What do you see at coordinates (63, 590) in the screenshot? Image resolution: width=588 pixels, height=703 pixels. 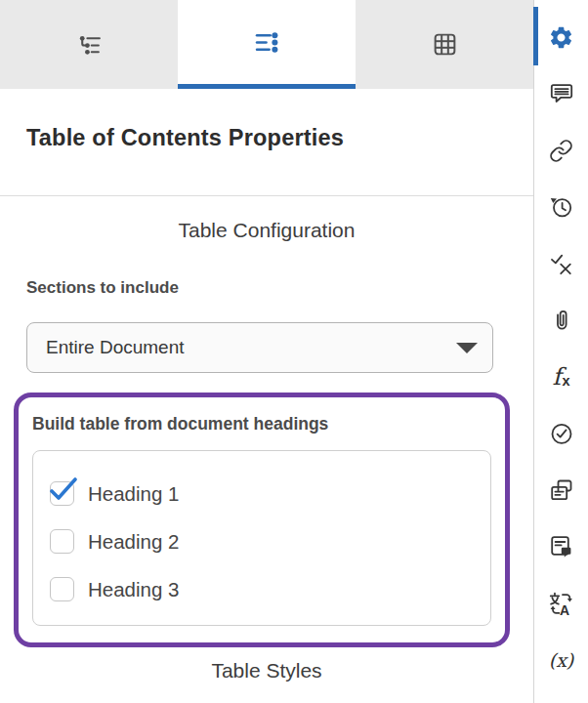 I see `heading-3-checkbox` at bounding box center [63, 590].